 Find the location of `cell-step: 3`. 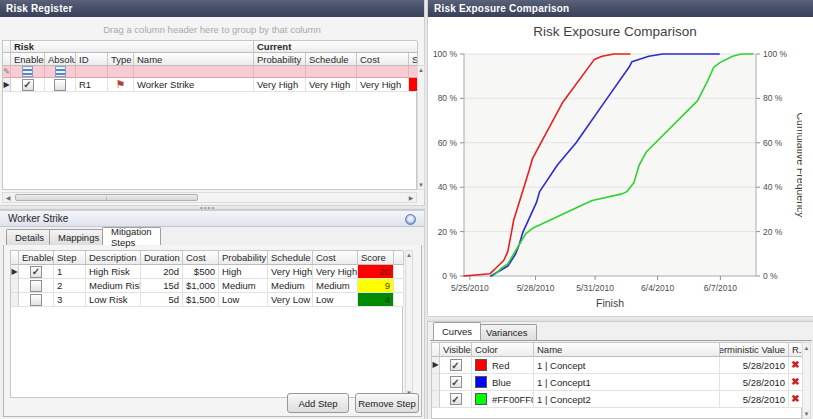

cell-step: 3 is located at coordinates (70, 300).